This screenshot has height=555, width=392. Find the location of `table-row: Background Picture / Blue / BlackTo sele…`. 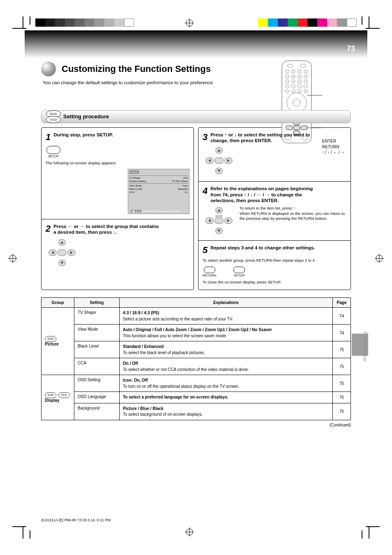

table-row: Background Picture / Blue / BlackTo sele… is located at coordinates (196, 412).